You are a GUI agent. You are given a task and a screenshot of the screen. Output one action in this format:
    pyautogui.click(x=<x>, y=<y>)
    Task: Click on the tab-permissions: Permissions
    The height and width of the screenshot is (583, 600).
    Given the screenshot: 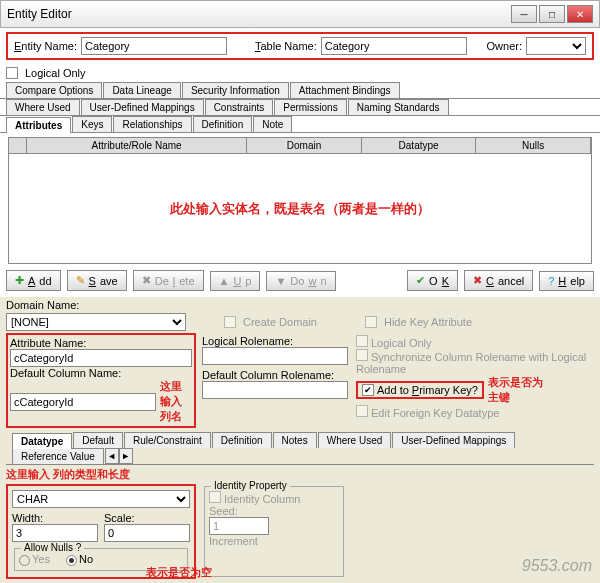 What is the action you would take?
    pyautogui.click(x=310, y=107)
    